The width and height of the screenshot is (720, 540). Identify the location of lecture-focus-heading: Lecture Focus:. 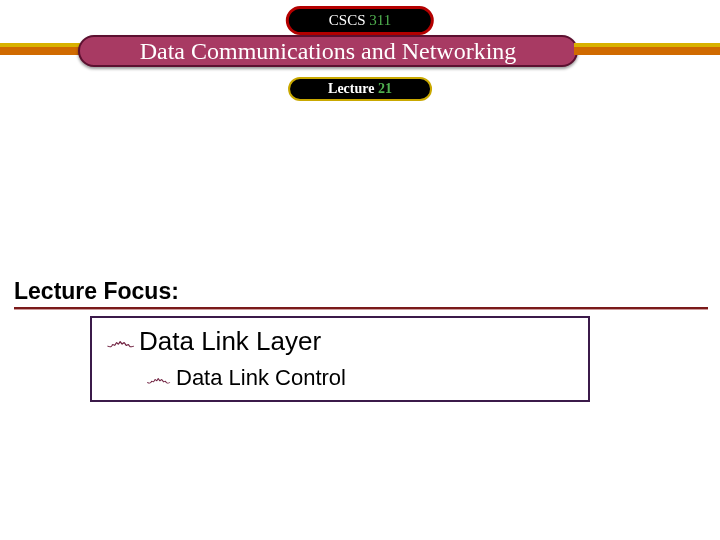
(96, 292).